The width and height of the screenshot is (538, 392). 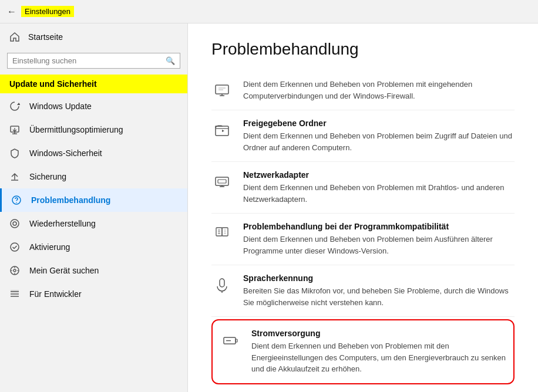 What do you see at coordinates (379, 90) in the screenshot?
I see `firewall-content: Dient dem Erkennen und Beheben von Probl…` at bounding box center [379, 90].